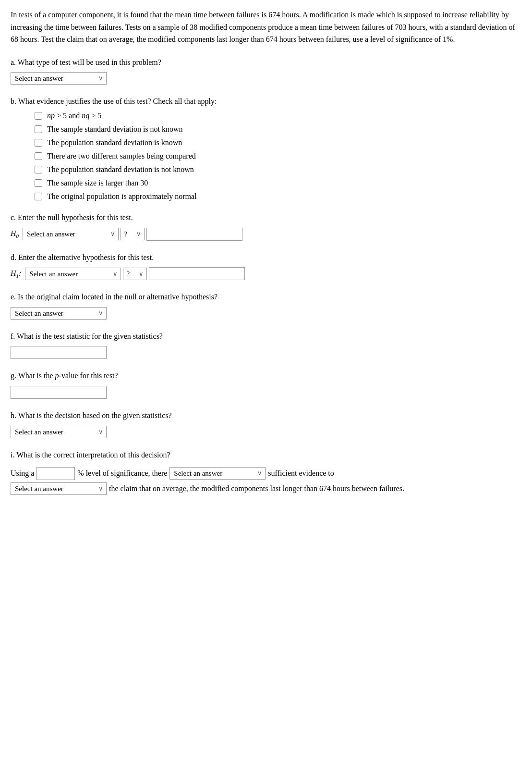  I want to click on question-c-operator: ? = ≠ < > ≤ ≥, so click(133, 234).